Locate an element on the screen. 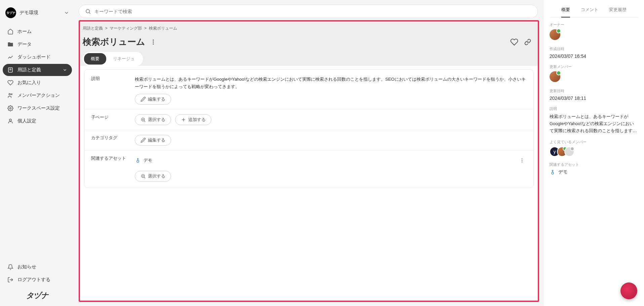 The height and width of the screenshot is (306, 644). field-label: カテゴリタグ is located at coordinates (113, 140).